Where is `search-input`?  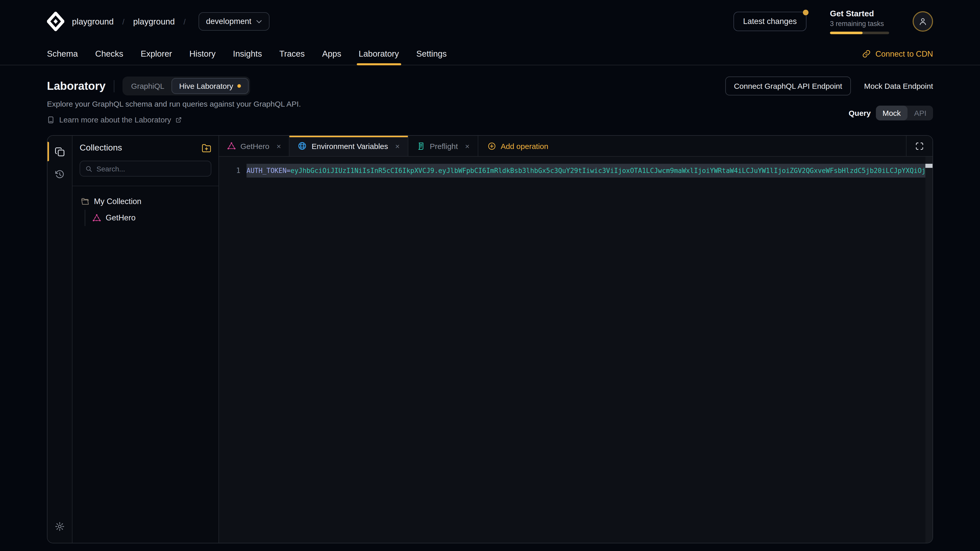
search-input is located at coordinates (151, 169).